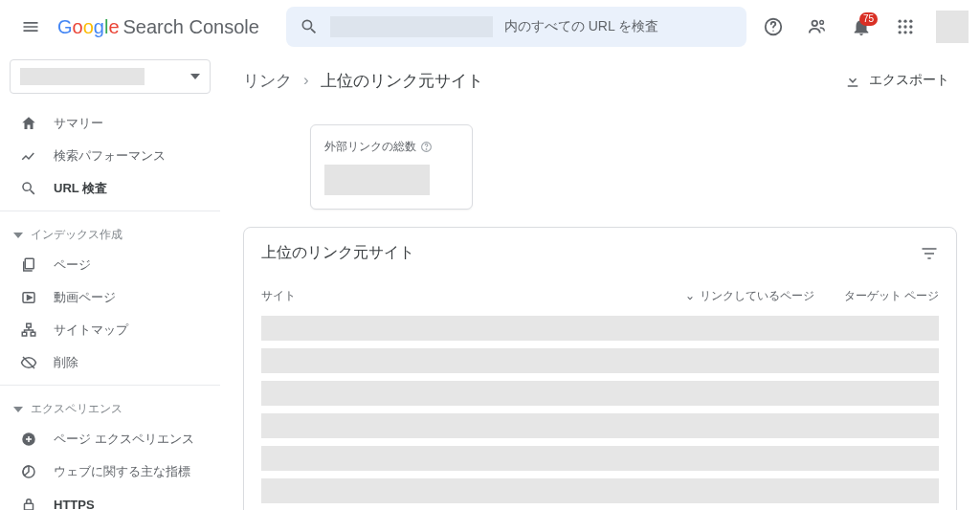  What do you see at coordinates (306, 80) in the screenshot?
I see `chevron-right-icon: ›` at bounding box center [306, 80].